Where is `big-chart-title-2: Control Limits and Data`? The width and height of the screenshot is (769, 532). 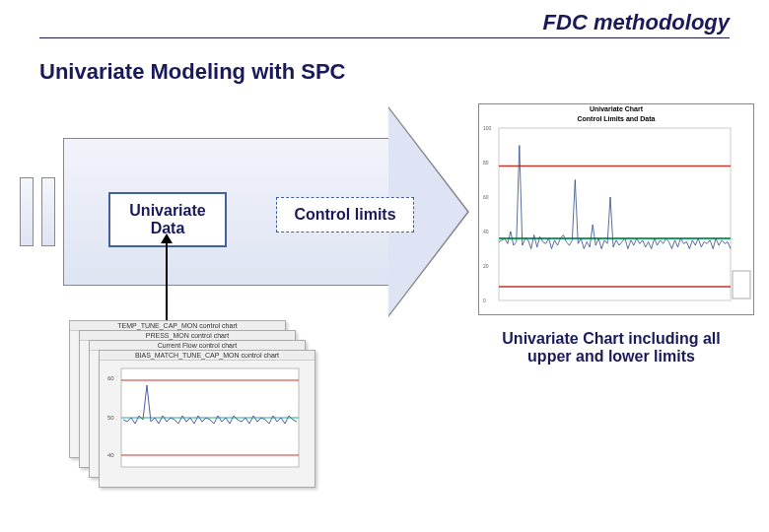 big-chart-title-2: Control Limits and Data is located at coordinates (616, 119).